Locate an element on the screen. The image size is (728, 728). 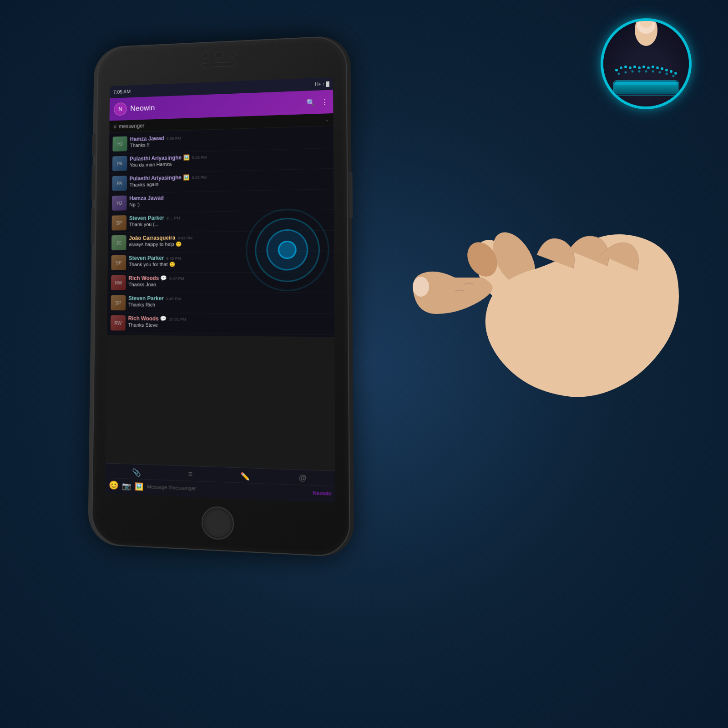
message-time: 6:23 PM is located at coordinates (199, 177).